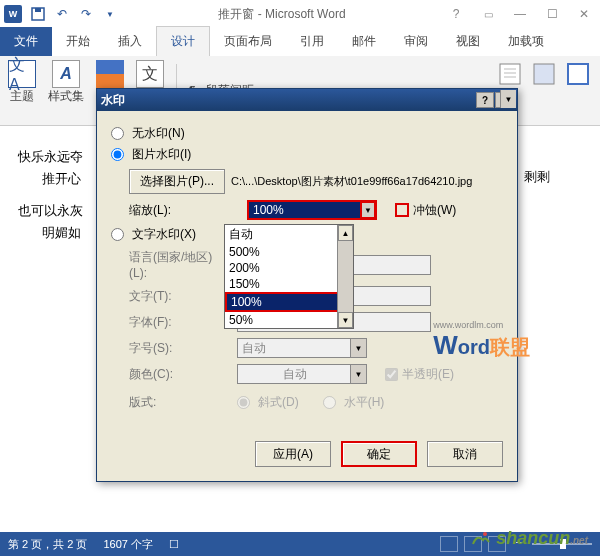 This screenshot has width=600, height=556. What do you see at coordinates (130, 42) in the screenshot?
I see `tab-insert: 插入` at bounding box center [130, 42].